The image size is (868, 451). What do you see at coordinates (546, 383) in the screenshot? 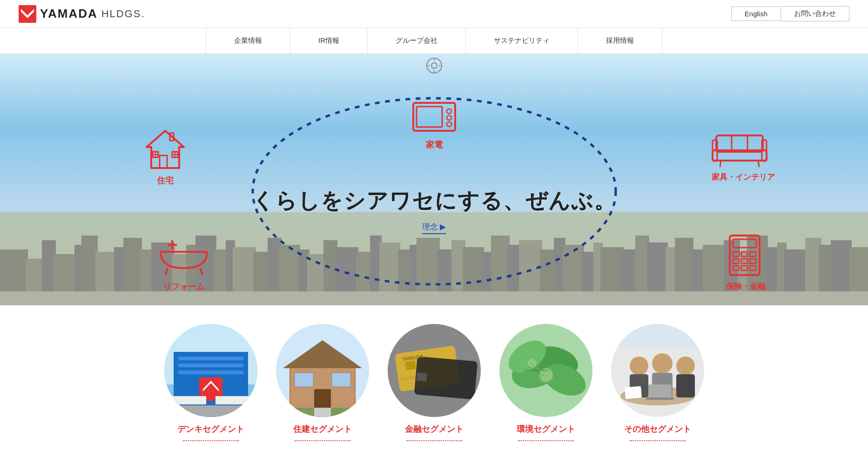
I see `segment-kankyo: 環境セグメント` at bounding box center [546, 383].